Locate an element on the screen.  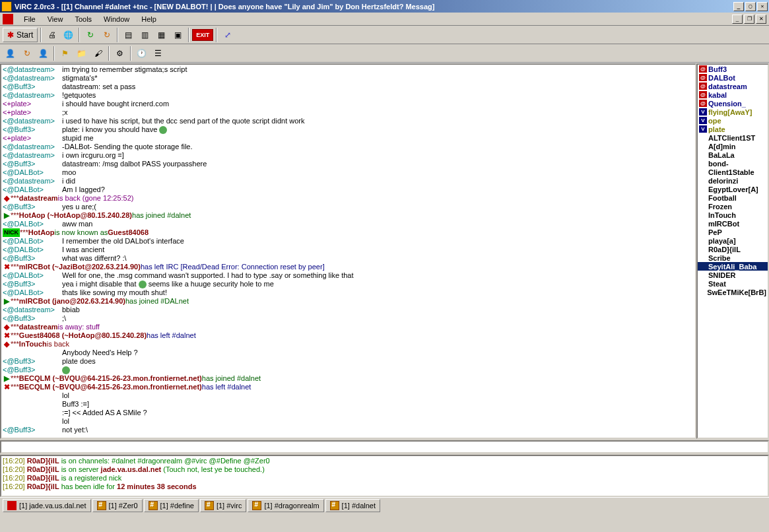
menu-tools: Tools is located at coordinates (83, 19).